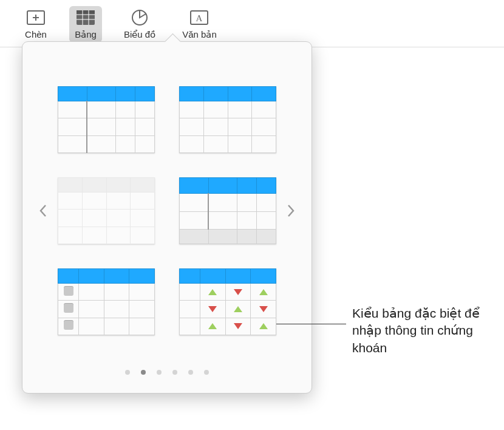 Image resolution: width=504 pixels, height=430 pixels. What do you see at coordinates (140, 18) in the screenshot?
I see `chart-icon` at bounding box center [140, 18].